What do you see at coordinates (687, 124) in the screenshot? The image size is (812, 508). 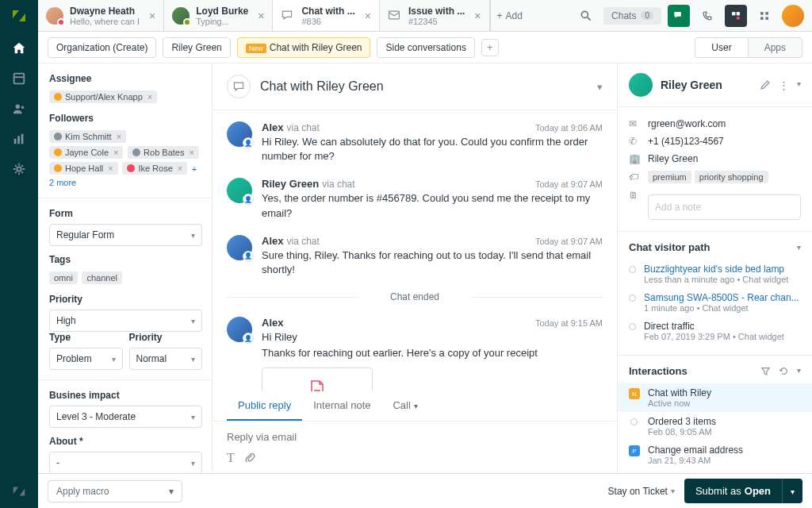 I see `contact-email: rgreen@work.com` at bounding box center [687, 124].